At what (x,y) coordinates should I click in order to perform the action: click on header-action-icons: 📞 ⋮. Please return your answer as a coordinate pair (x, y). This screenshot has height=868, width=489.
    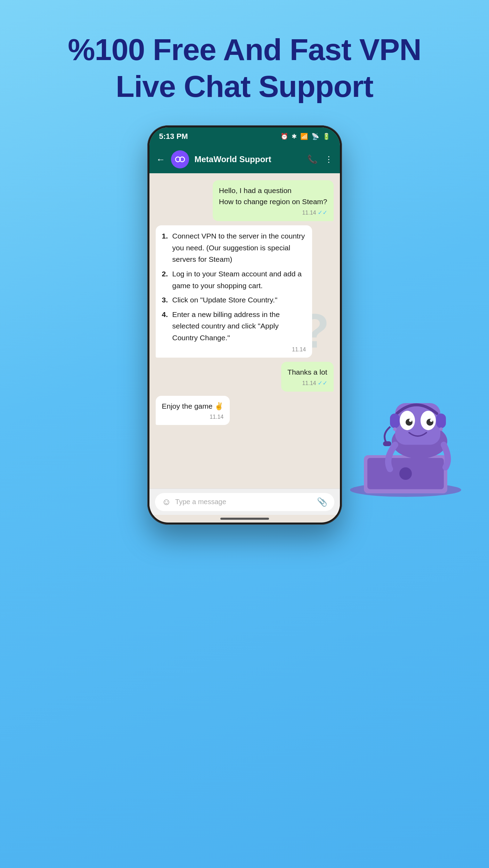
    Looking at the image, I should click on (320, 159).